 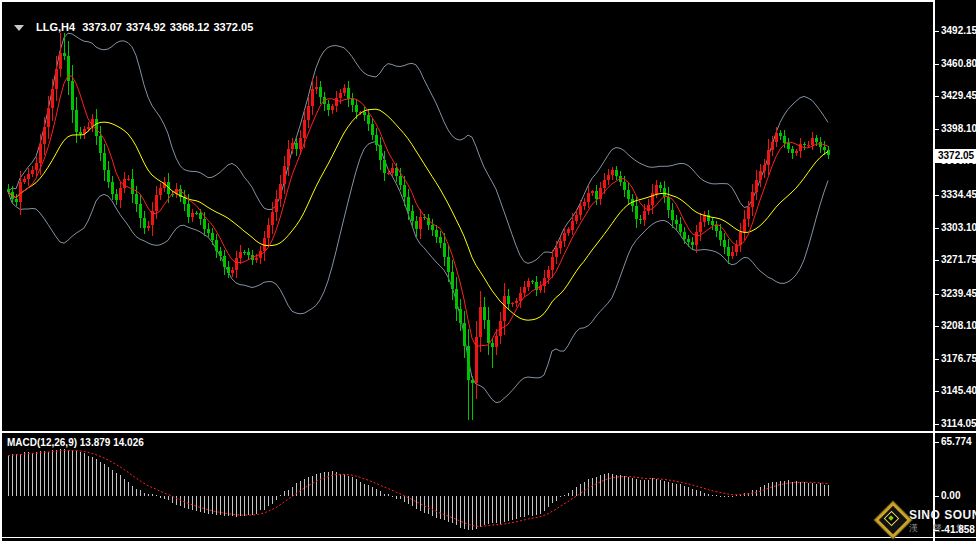 What do you see at coordinates (468, 1) in the screenshot?
I see `top-frame-line` at bounding box center [468, 1].